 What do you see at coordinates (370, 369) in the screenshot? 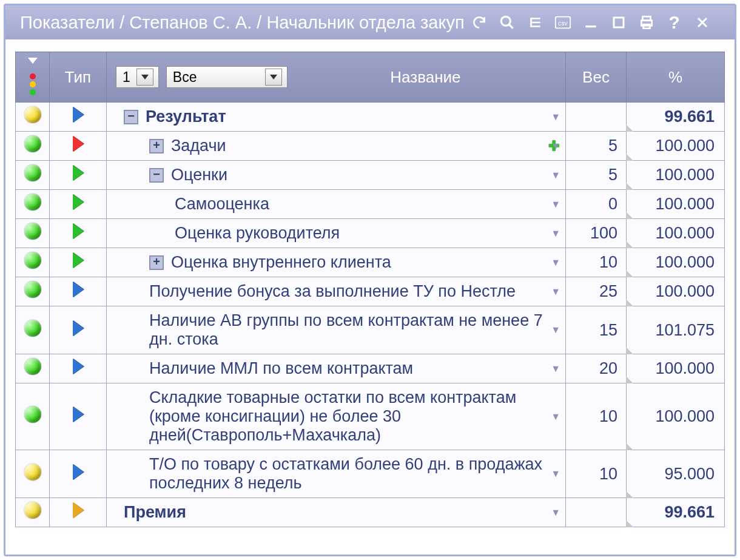
I see `table-row: Наличие ММЛ по всем контрактам20100.000` at bounding box center [370, 369].